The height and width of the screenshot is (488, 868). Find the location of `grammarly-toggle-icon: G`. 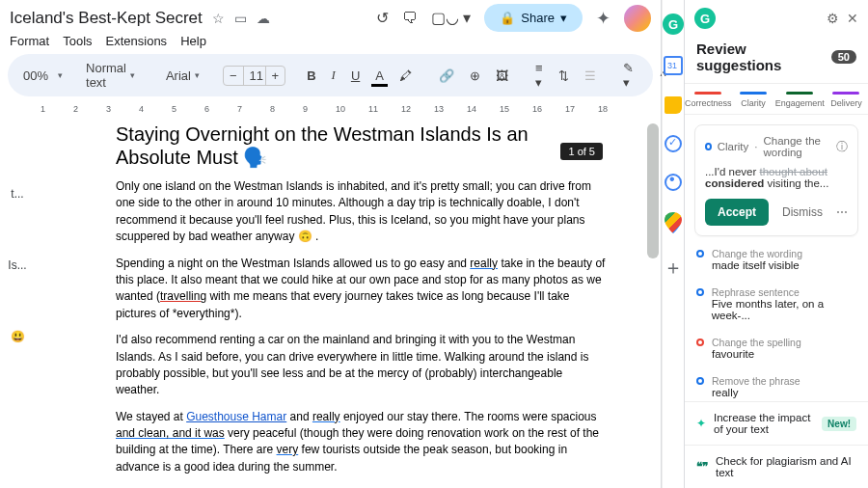

grammarly-toggle-icon: G is located at coordinates (673, 24).